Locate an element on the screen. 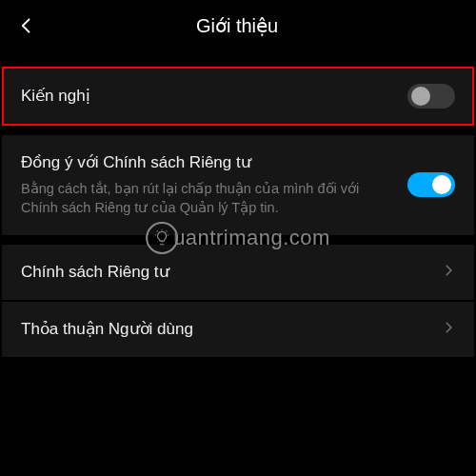 This screenshot has height=476, width=476. row-content: Kiến nghị is located at coordinates (214, 96).